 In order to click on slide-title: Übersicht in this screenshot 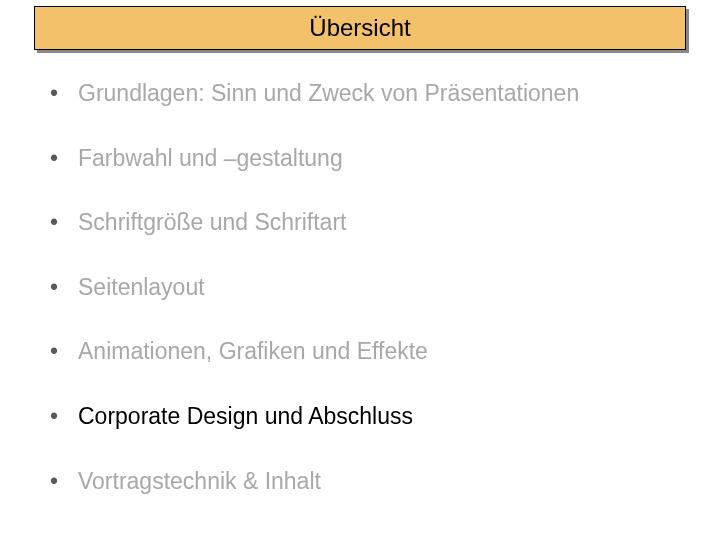, I will do `click(360, 28)`.